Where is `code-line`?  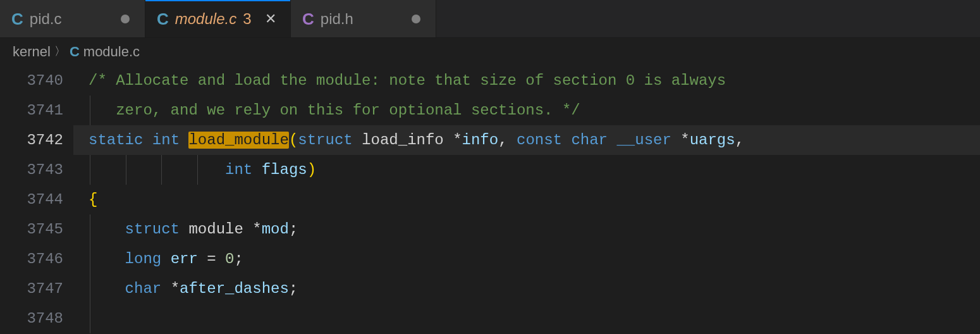
code-line is located at coordinates (527, 319).